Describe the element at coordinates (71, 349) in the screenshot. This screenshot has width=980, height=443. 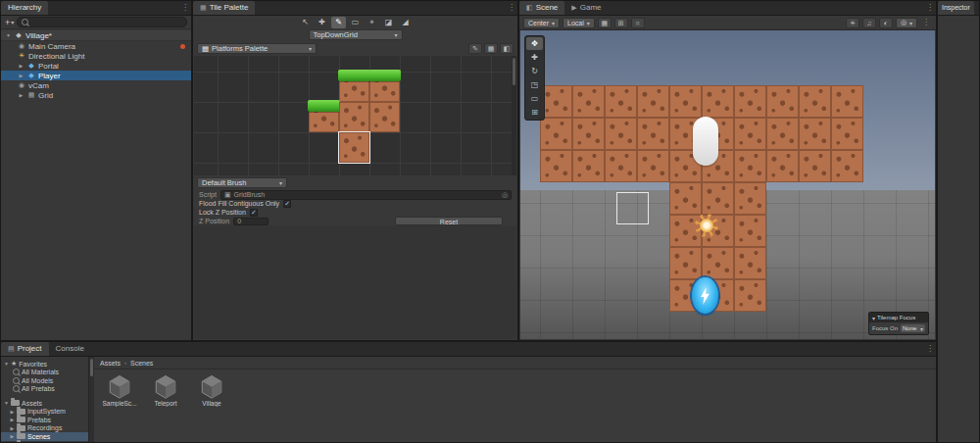
I see `tab-console: Console` at that location.